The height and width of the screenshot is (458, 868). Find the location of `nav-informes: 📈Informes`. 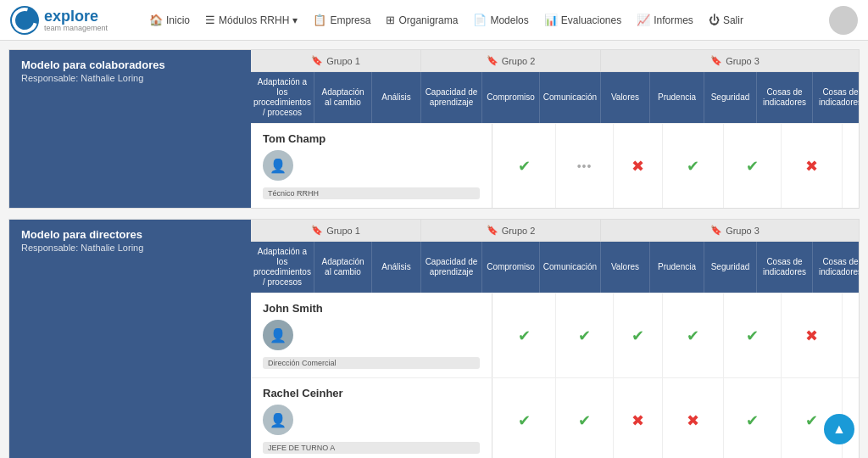

nav-informes: 📈Informes is located at coordinates (665, 20).